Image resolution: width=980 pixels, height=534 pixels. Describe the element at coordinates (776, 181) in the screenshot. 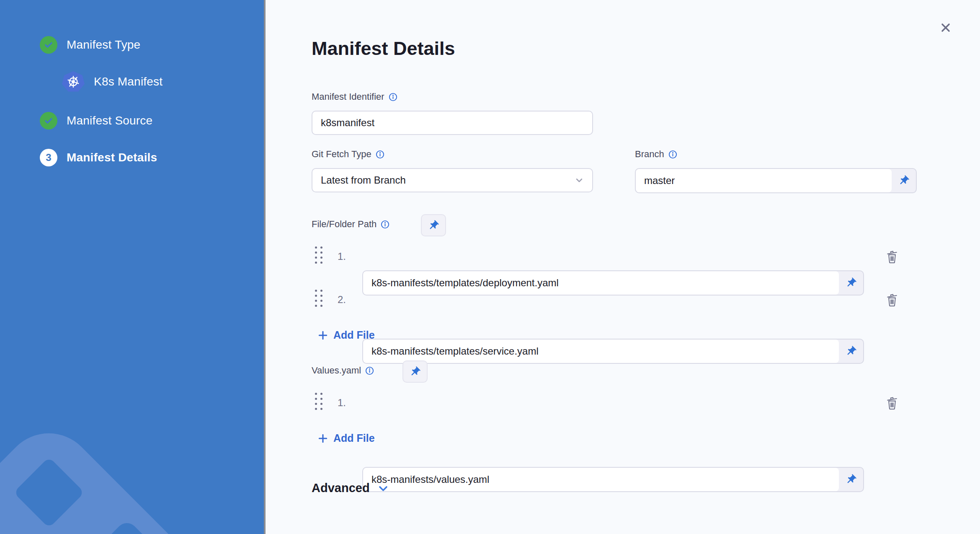

I see `branch-field` at that location.